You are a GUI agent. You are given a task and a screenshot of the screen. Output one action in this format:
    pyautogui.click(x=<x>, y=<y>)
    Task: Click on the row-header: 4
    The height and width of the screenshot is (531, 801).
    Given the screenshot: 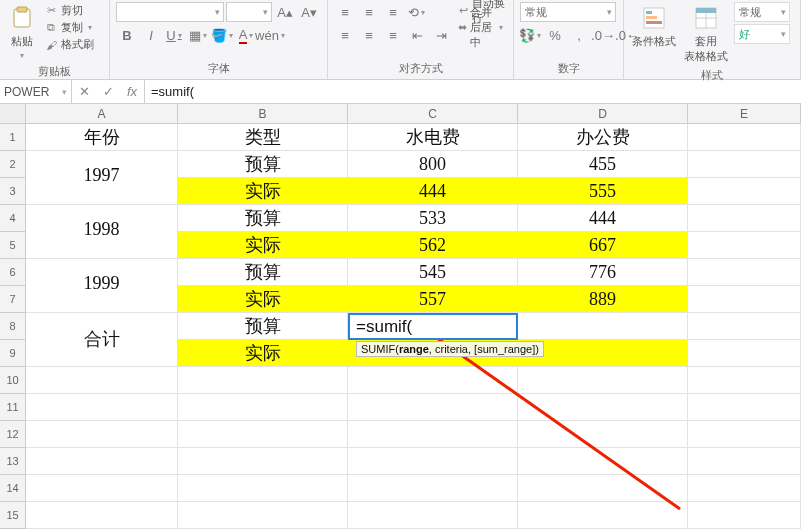 What is the action you would take?
    pyautogui.click(x=13, y=218)
    